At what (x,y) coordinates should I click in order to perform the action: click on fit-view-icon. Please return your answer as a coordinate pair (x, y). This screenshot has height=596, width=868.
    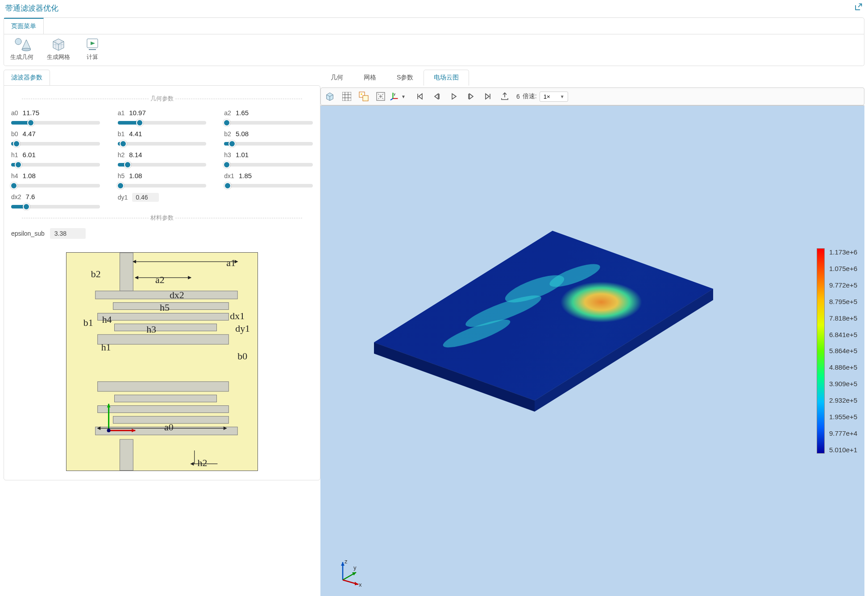
    Looking at the image, I should click on (381, 96).